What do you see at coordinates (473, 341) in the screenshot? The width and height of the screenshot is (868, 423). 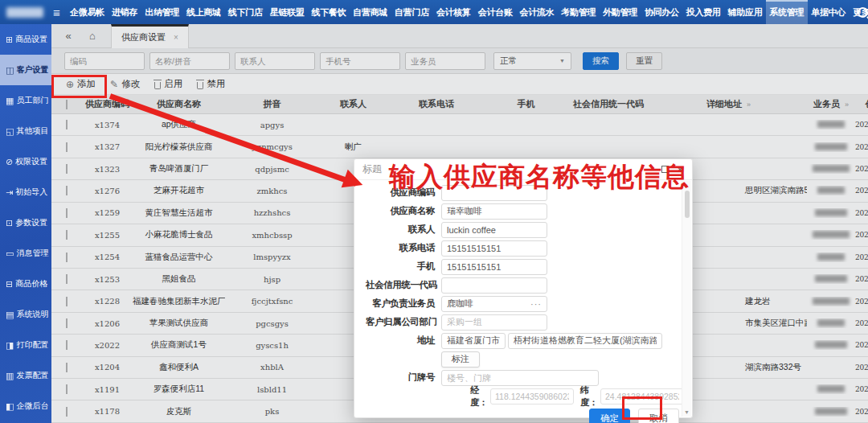 I see `address-region-input` at bounding box center [473, 341].